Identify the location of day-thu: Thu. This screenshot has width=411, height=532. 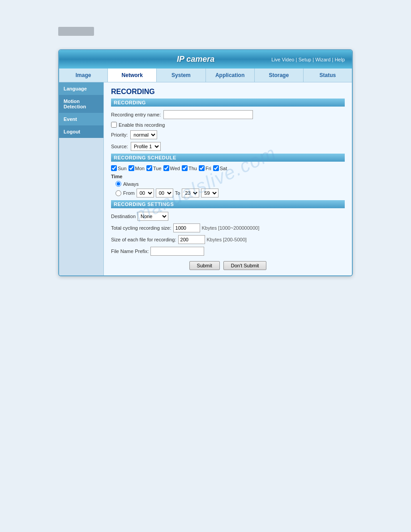
(189, 168).